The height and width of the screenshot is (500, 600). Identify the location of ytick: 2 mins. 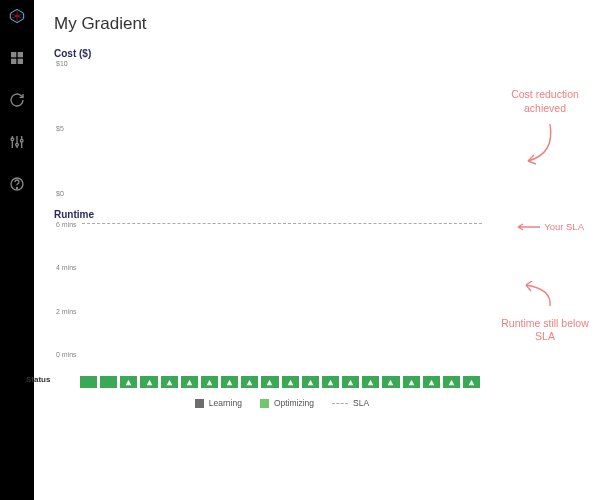
(66, 310).